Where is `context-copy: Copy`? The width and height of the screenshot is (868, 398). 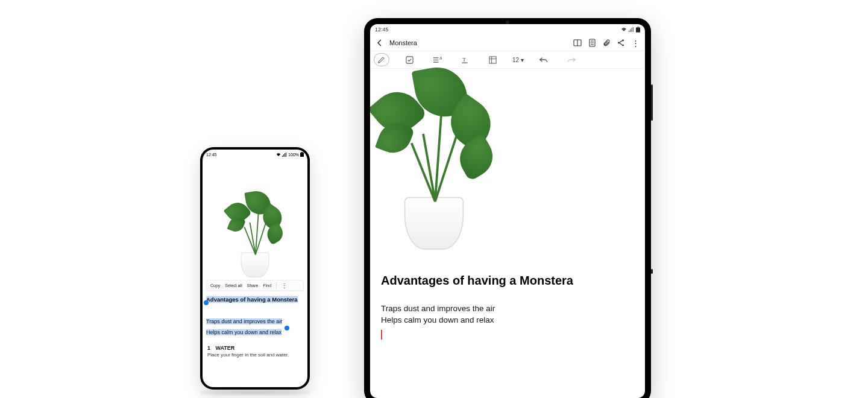
context-copy: Copy is located at coordinates (215, 286).